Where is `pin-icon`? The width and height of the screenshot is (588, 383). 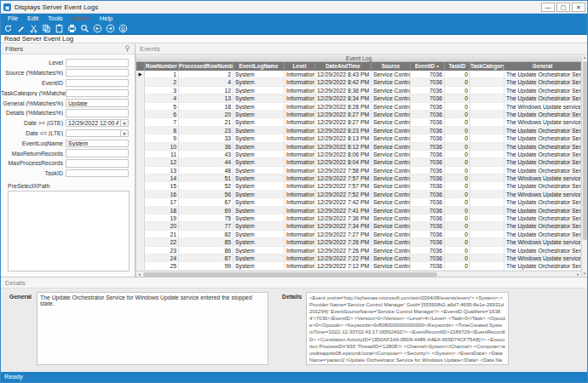
pin-icon is located at coordinates (128, 49).